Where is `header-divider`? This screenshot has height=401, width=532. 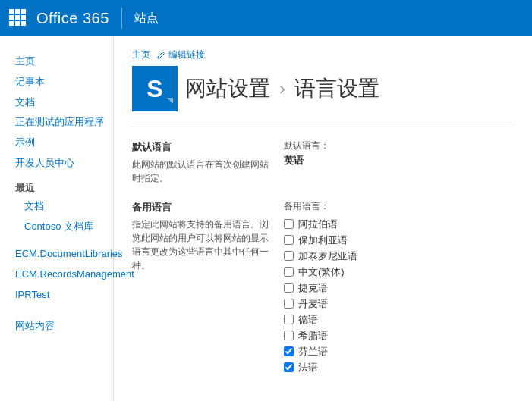
header-divider is located at coordinates (121, 18).